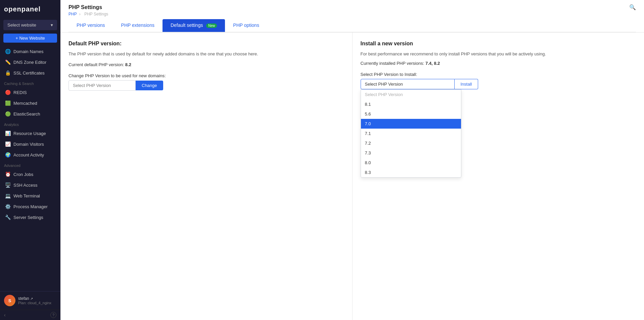 This screenshot has width=644, height=320. What do you see at coordinates (8, 207) in the screenshot?
I see `gear-icon: ⚙️` at bounding box center [8, 207].